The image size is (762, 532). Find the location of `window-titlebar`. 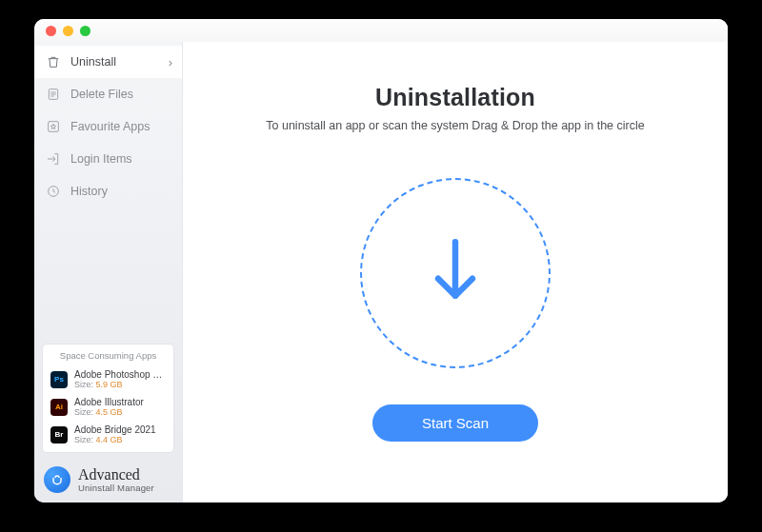

window-titlebar is located at coordinates (381, 30).